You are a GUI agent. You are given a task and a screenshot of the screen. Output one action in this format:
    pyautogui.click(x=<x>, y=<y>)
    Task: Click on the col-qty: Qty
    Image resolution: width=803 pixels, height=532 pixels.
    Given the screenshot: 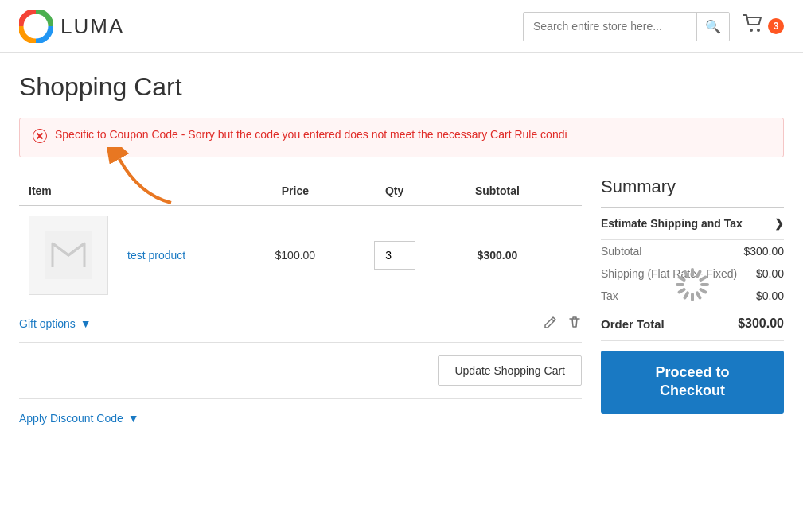 What is the action you would take?
    pyautogui.click(x=395, y=191)
    